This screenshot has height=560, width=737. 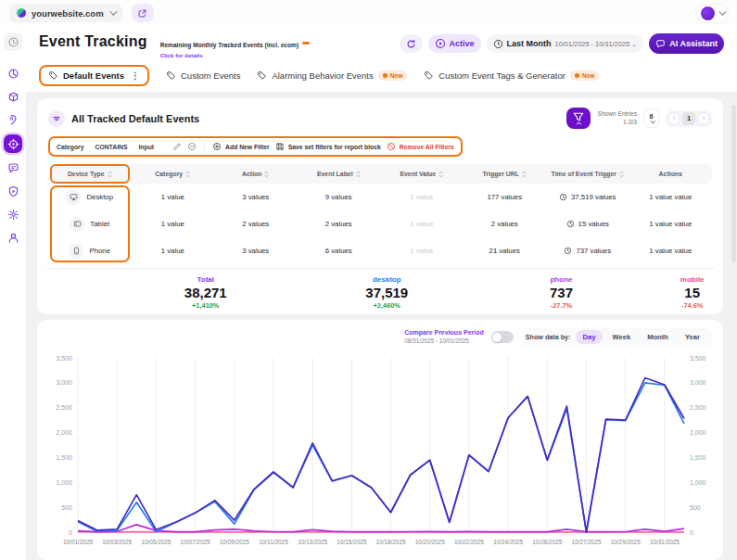 What do you see at coordinates (505, 197) in the screenshot?
I see `trigger-url-cell: 177 values` at bounding box center [505, 197].